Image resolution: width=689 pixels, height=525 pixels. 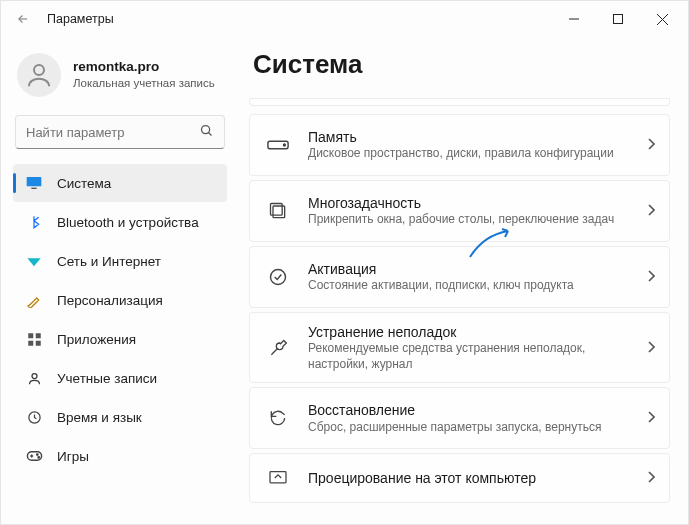 I want to click on sidebar-item-bluetooth: Bluetooth и устройства, so click(x=120, y=222).